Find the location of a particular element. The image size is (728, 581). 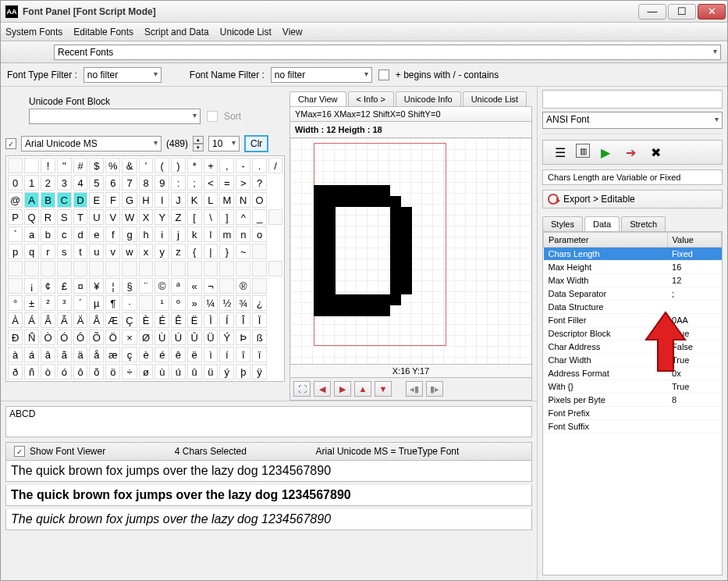

minimize-button: — is located at coordinates (652, 12).